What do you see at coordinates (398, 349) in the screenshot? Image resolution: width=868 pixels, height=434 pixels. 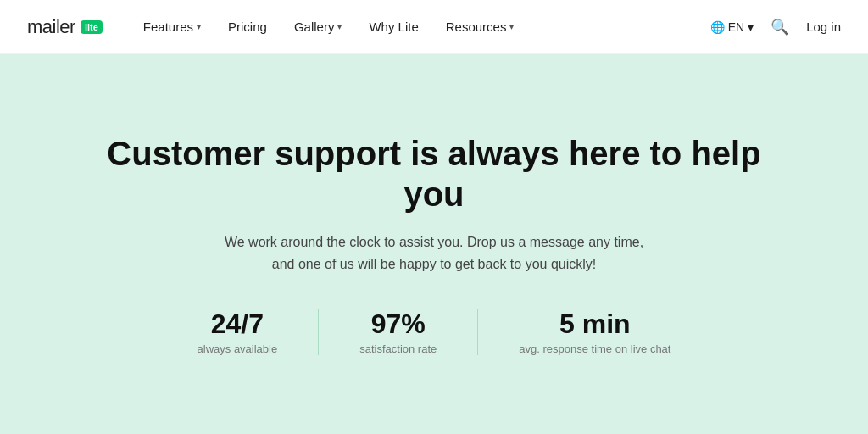 I see `stat-label-1: satisfaction rate` at bounding box center [398, 349].